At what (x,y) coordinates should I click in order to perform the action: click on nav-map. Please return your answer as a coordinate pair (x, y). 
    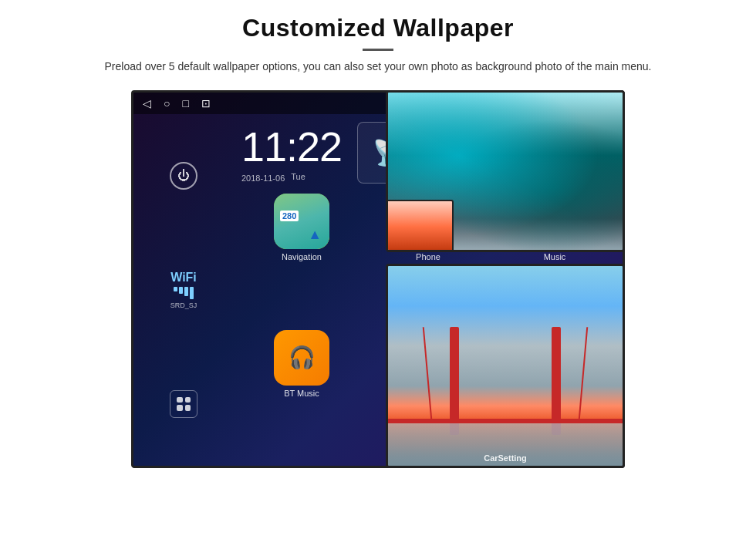
    Looking at the image, I should click on (302, 221).